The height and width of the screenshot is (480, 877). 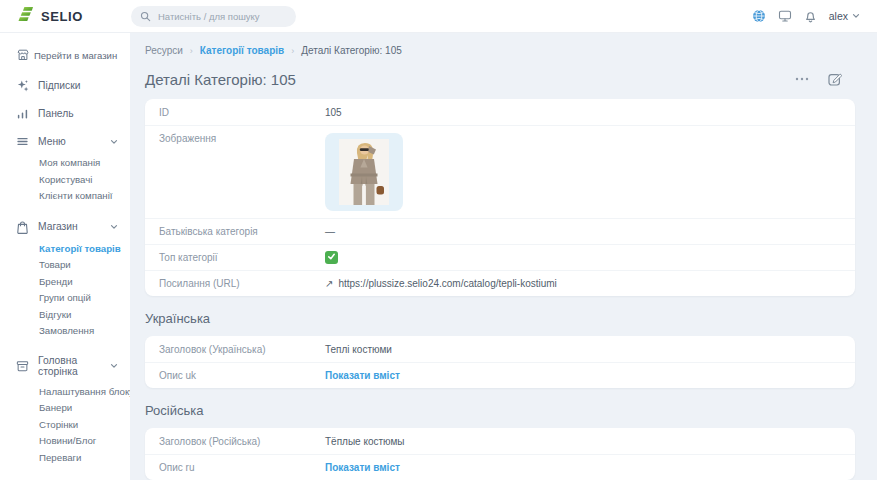 I want to click on detail-row: ID105, so click(x=500, y=112).